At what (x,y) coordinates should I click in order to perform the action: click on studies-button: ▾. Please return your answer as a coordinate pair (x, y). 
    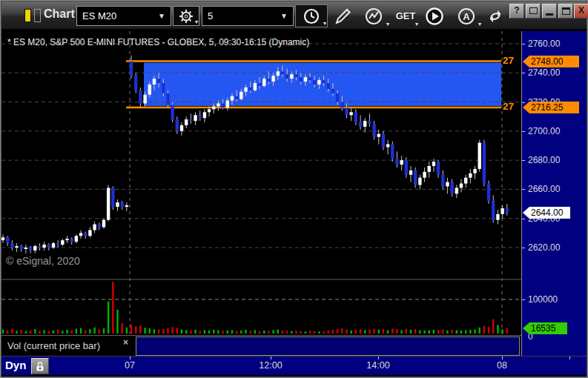
    Looking at the image, I should click on (374, 16).